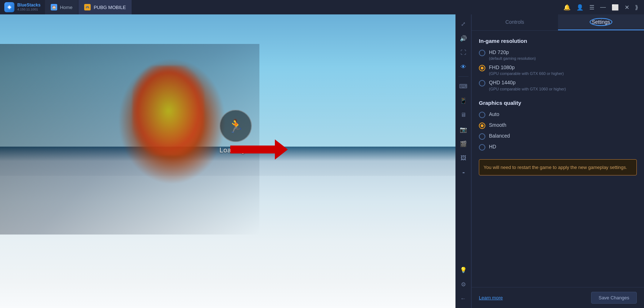 The height and width of the screenshot is (308, 644). What do you see at coordinates (527, 82) in the screenshot?
I see `resolution-qhd1440-label: QHD 1440p` at bounding box center [527, 82].